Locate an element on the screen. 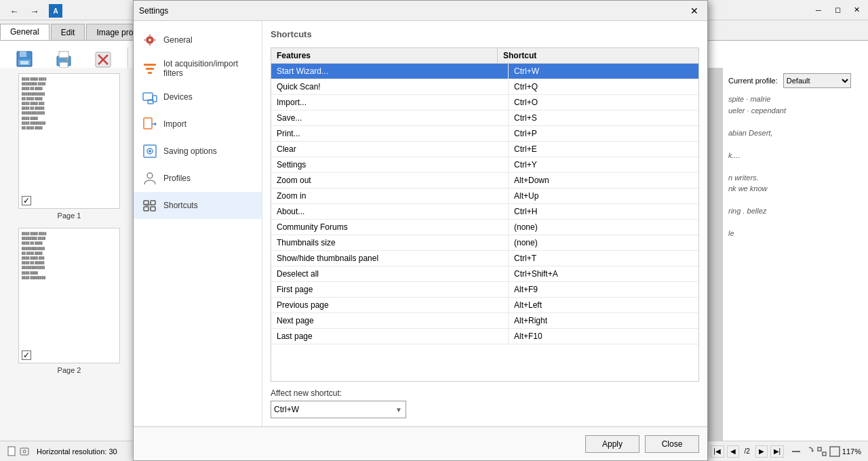  nav-next-btn: ▶ is located at coordinates (762, 452).